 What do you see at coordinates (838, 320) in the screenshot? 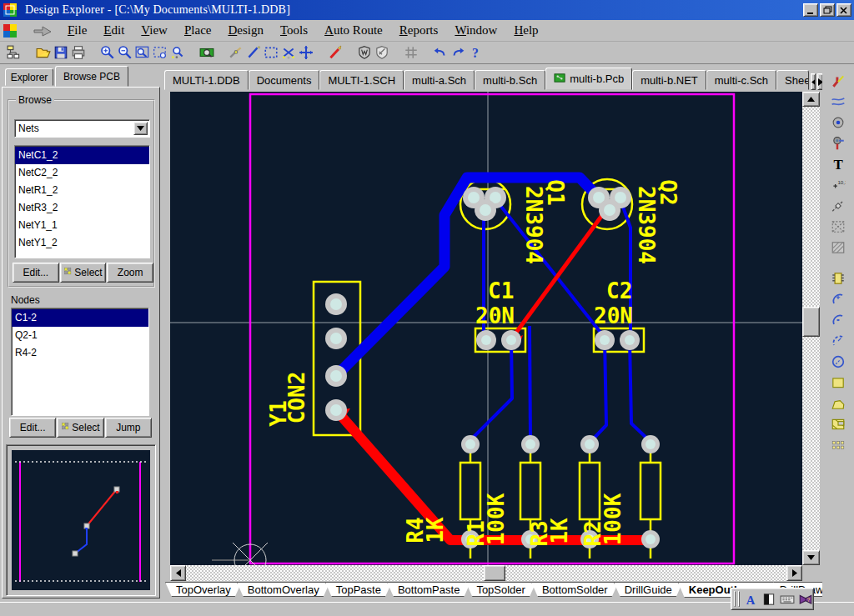
I see `arc-center-icon` at bounding box center [838, 320].